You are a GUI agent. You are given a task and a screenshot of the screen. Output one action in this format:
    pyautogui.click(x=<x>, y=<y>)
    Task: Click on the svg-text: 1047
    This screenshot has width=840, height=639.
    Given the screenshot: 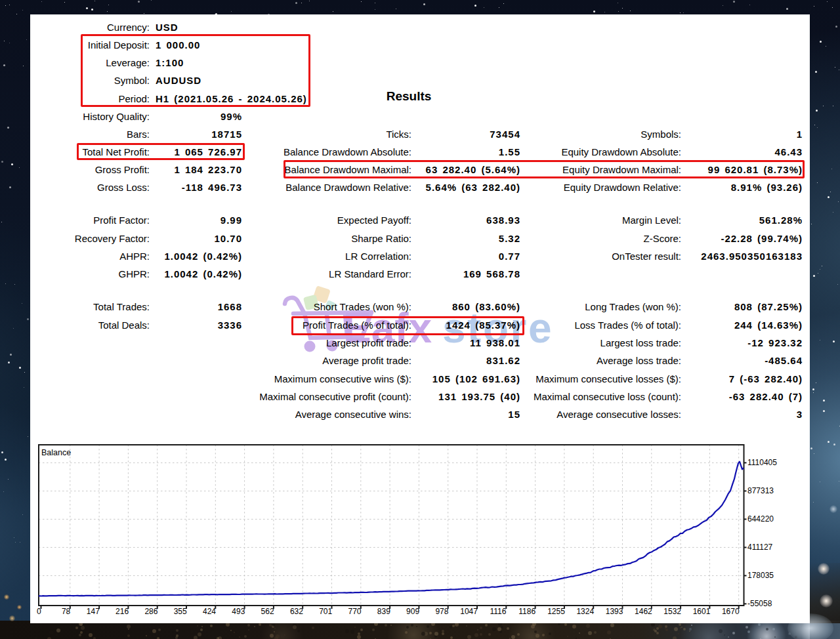 What is the action you would take?
    pyautogui.click(x=469, y=611)
    